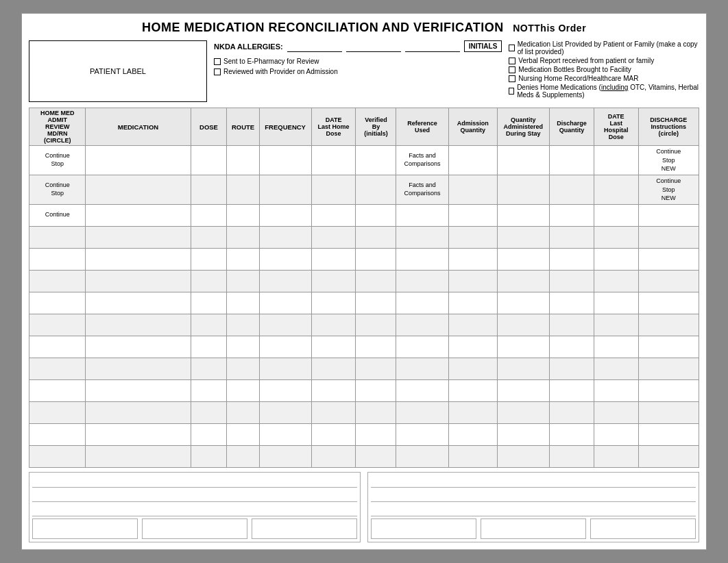 The width and height of the screenshot is (728, 563). I want to click on bottom-right, so click(533, 507).